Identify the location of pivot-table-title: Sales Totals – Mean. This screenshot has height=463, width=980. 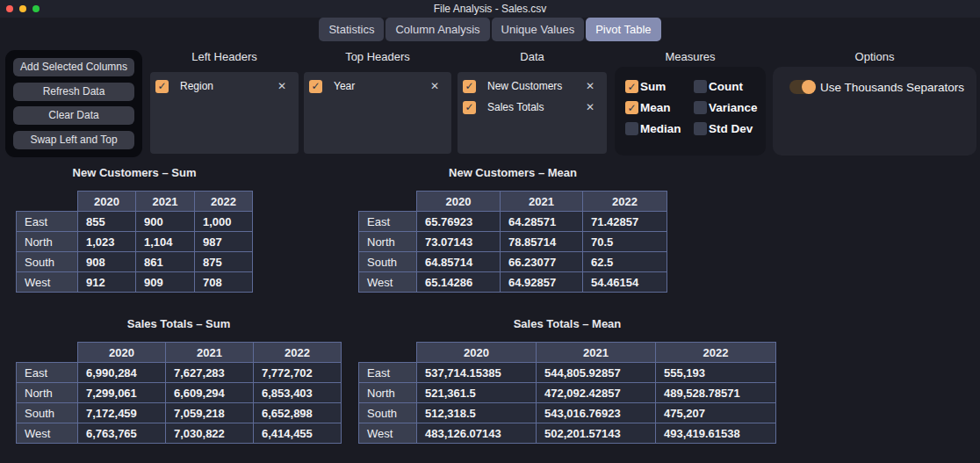
(567, 323).